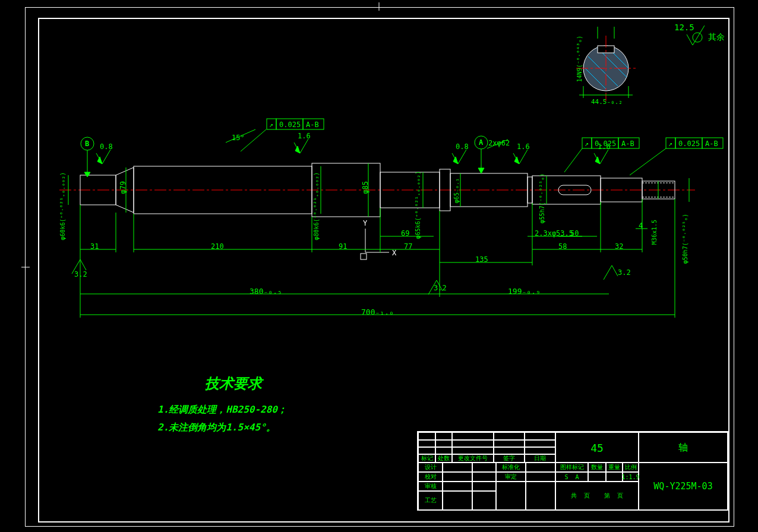 This screenshot has width=758, height=532. What do you see at coordinates (81, 274) in the screenshot?
I see `sf6: 3.2` at bounding box center [81, 274].